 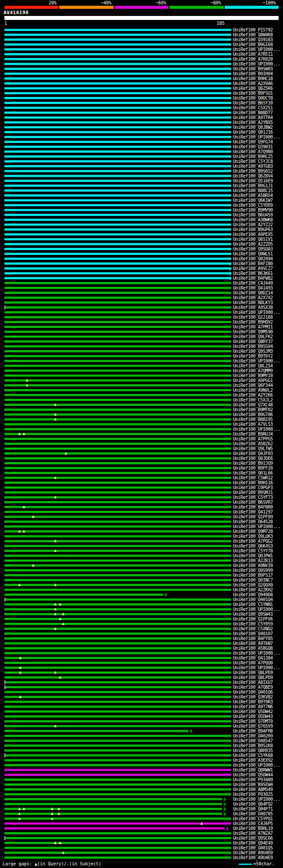 I want to click on hit-accession-label: UniRef100_Q1PFV6, so click(x=253, y=619).